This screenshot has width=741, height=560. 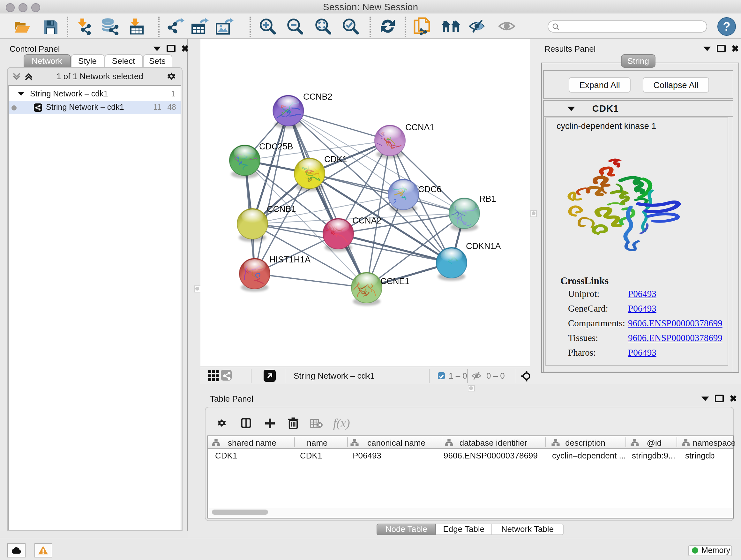 I want to click on svg-text: CDC6, so click(x=430, y=189).